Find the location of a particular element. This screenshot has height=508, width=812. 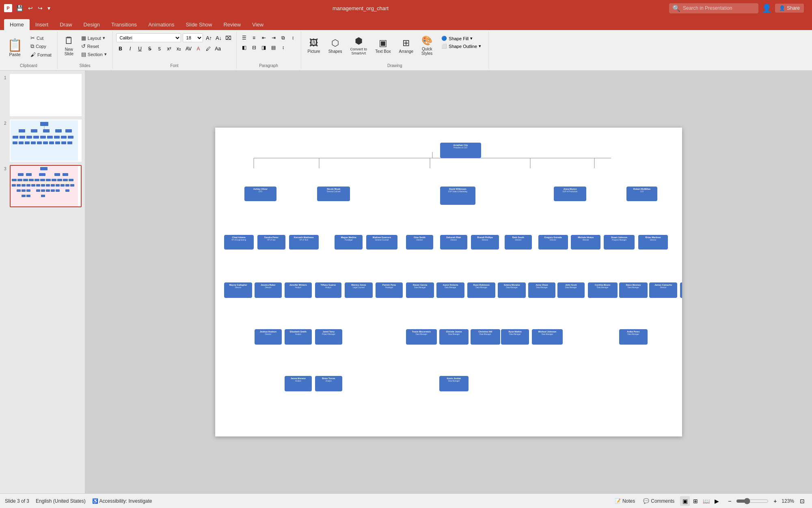

italic-button: I is located at coordinates (130, 49).